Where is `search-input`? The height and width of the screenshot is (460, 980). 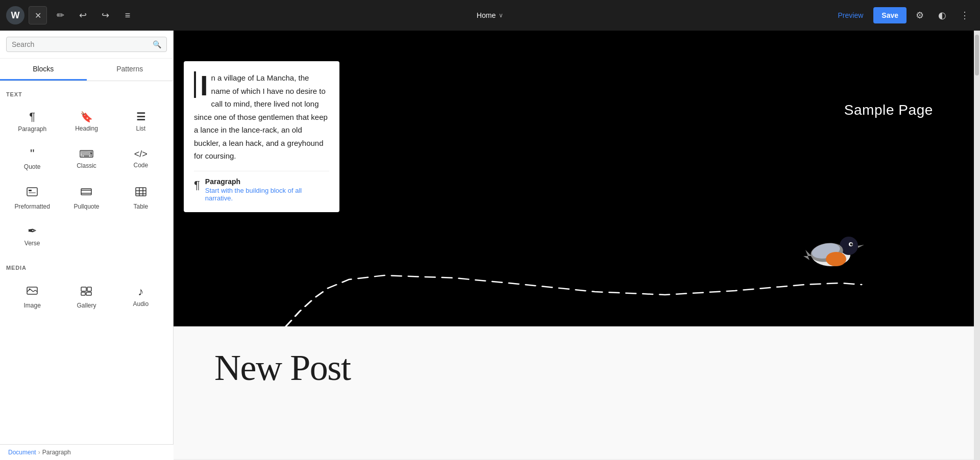
search-input is located at coordinates (82, 44).